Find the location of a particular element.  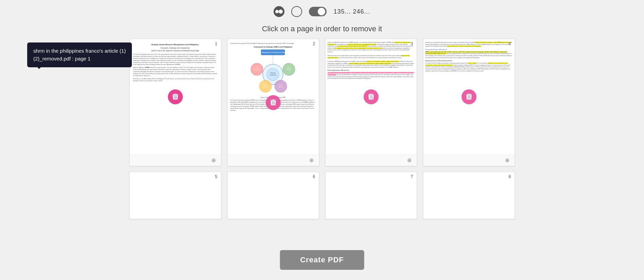

page-3-delete-btn is located at coordinates (371, 97).